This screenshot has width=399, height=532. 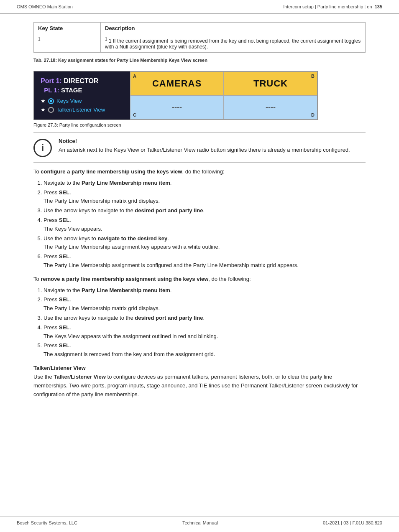 What do you see at coordinates (177, 84) in the screenshot?
I see `cameras-text: CAMERAS` at bounding box center [177, 84].